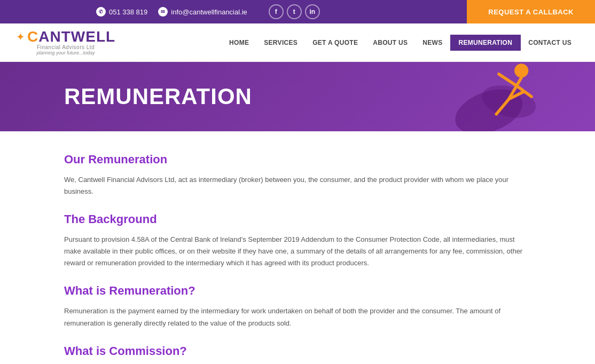  I want to click on logo-icon: ✦, so click(20, 37).